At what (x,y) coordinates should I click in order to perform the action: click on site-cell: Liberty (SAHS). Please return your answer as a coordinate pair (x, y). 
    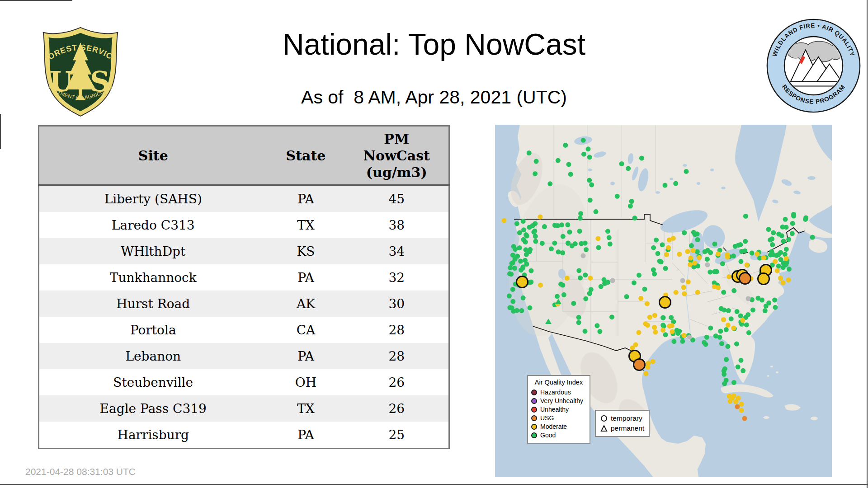
    Looking at the image, I should click on (153, 199).